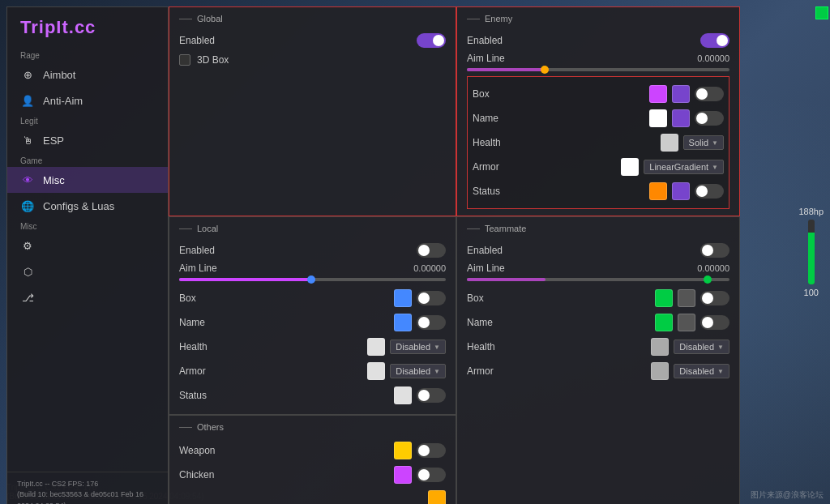 The image size is (830, 504). Describe the element at coordinates (715, 167) in the screenshot. I see `enemy-armor-arrow: ▼` at that location.